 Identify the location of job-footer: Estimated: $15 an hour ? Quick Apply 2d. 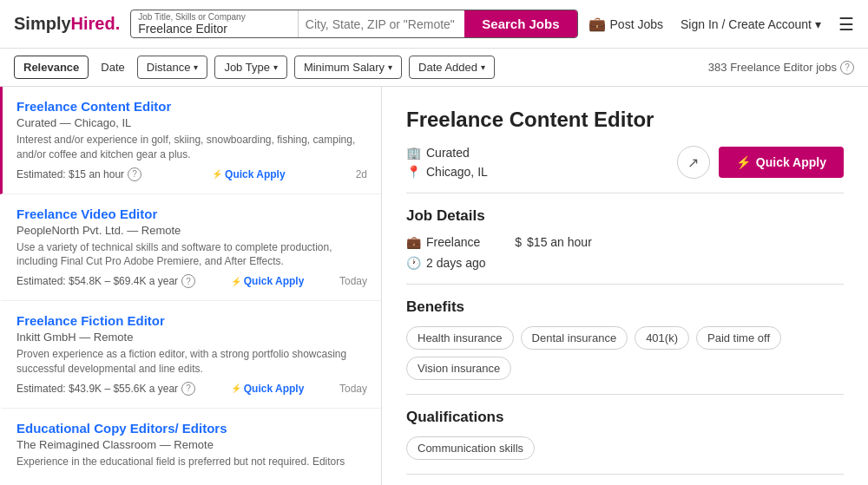
(192, 174).